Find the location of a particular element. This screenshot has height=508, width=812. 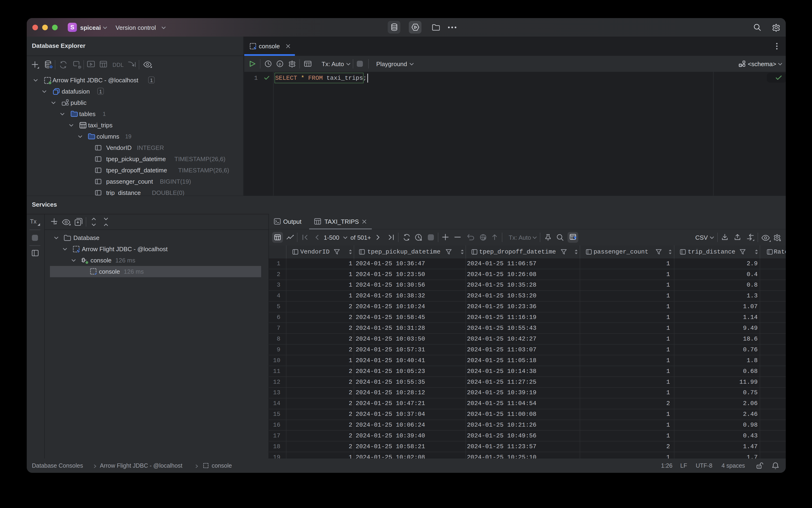

svg-text: p is located at coordinates (280, 64).